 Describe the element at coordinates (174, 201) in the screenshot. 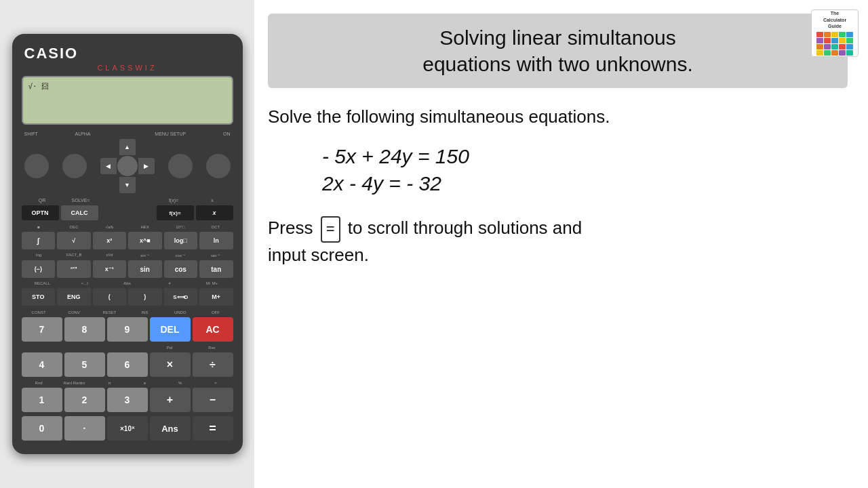

I see `fx-label: f(x)=` at that location.